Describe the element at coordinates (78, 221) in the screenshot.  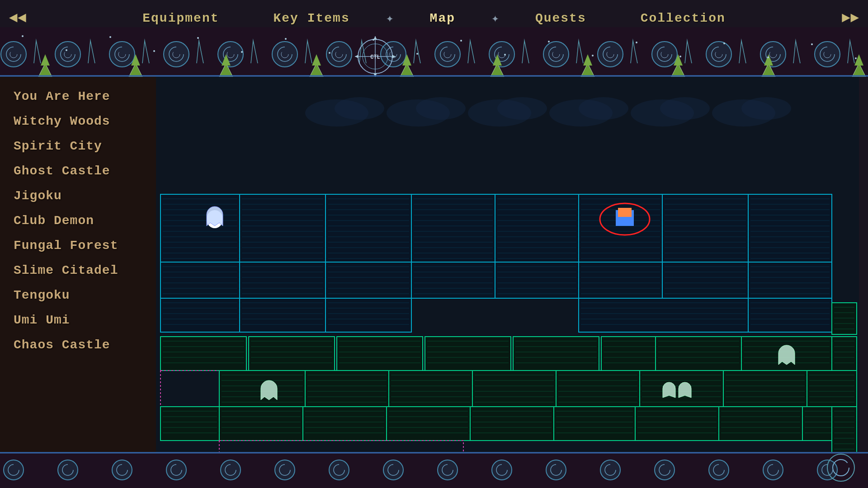
I see `sidebar-item-club-demon: Club Demon` at that location.